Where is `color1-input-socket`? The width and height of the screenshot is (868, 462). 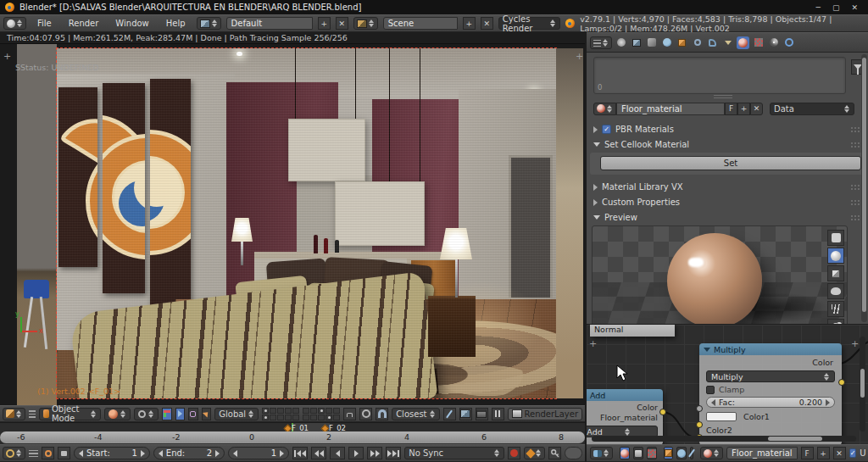
color1-input-socket is located at coordinates (699, 425).